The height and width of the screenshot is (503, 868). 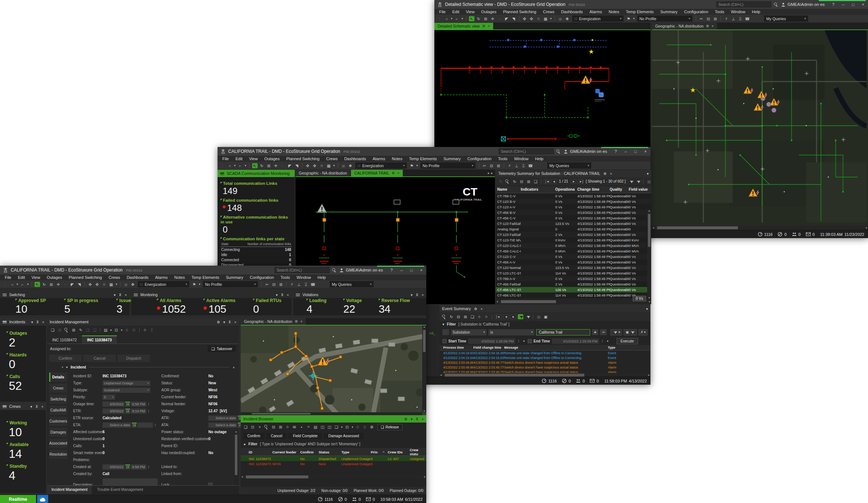 What do you see at coordinates (446, 332) in the screenshot?
I see `filter-row-handle` at bounding box center [446, 332].